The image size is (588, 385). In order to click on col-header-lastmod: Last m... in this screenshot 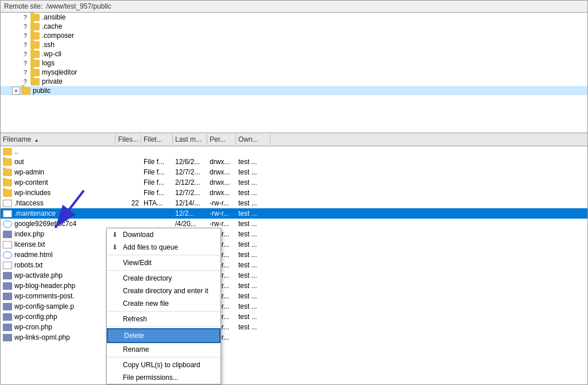, I will do `click(190, 139)`.